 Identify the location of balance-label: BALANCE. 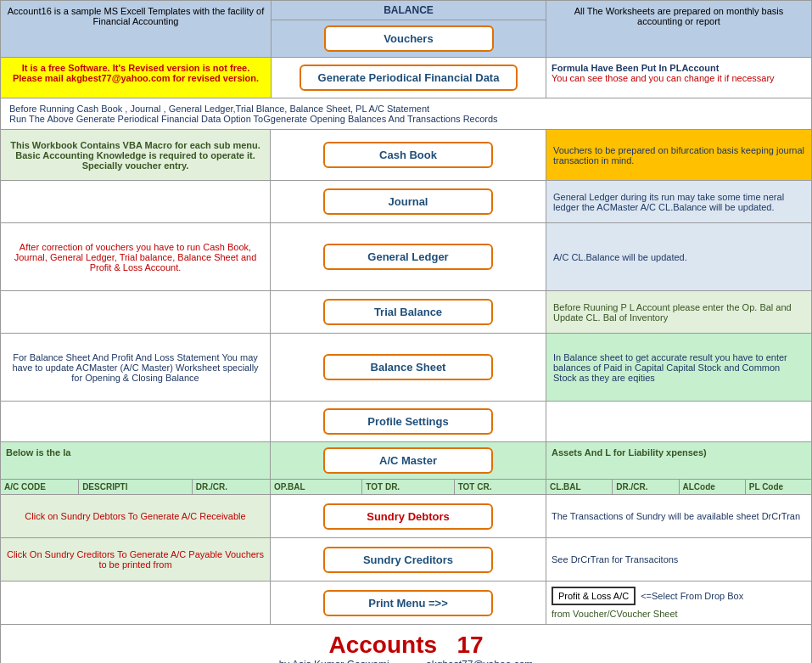
(409, 10).